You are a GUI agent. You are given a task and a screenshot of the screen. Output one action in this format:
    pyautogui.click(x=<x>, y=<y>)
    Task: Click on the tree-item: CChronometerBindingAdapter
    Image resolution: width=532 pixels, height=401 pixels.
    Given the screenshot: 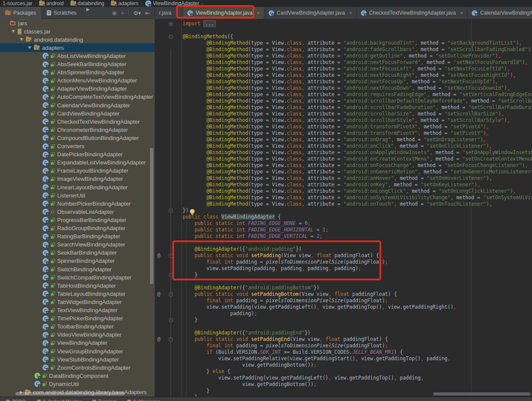 What is the action you would take?
    pyautogui.click(x=77, y=130)
    